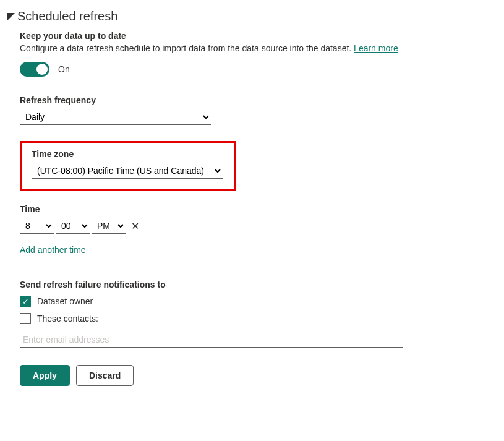 Image resolution: width=504 pixels, height=441 pixels. I want to click on timezone-select: (UTC-08:00) Pacific Time (US and Canada), so click(127, 171).